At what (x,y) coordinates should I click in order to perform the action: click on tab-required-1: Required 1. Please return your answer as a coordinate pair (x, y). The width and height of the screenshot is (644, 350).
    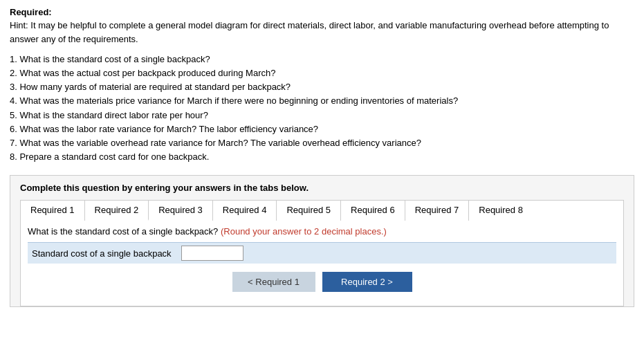
    Looking at the image, I should click on (53, 210).